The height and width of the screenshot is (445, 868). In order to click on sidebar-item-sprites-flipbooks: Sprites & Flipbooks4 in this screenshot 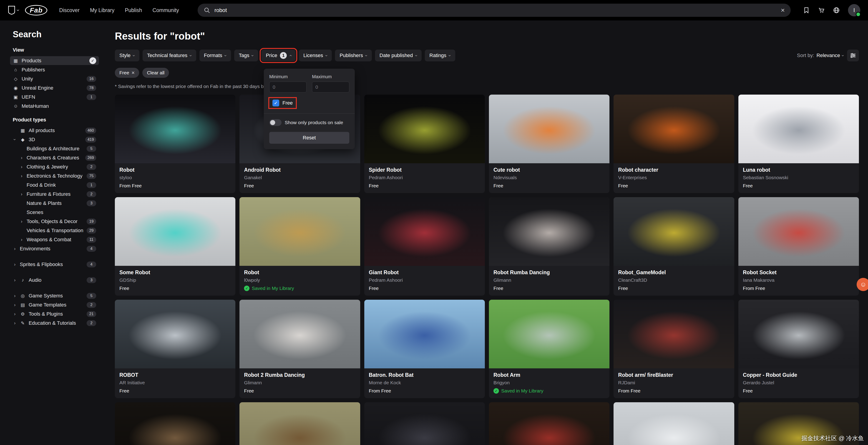, I will do `click(55, 264)`.